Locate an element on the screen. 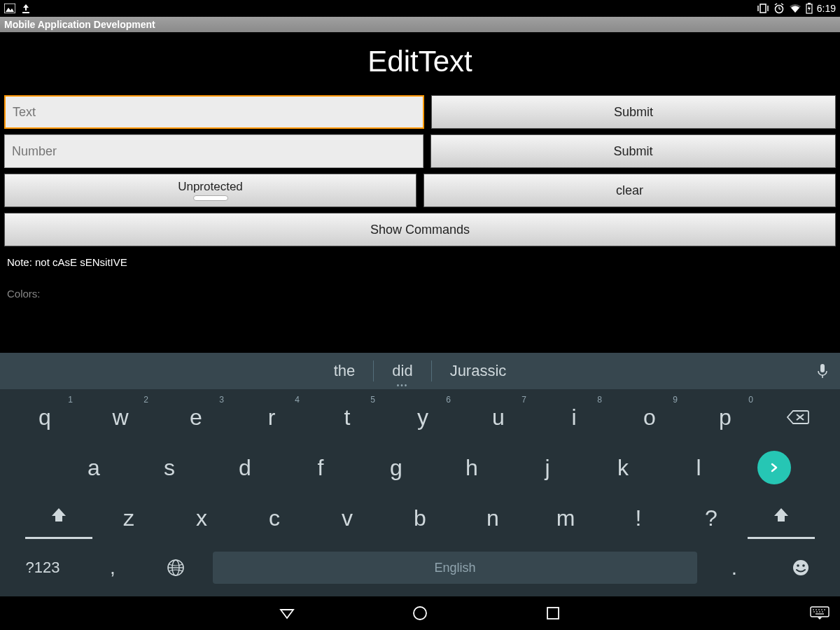  key-w: w2 is located at coordinates (120, 417).